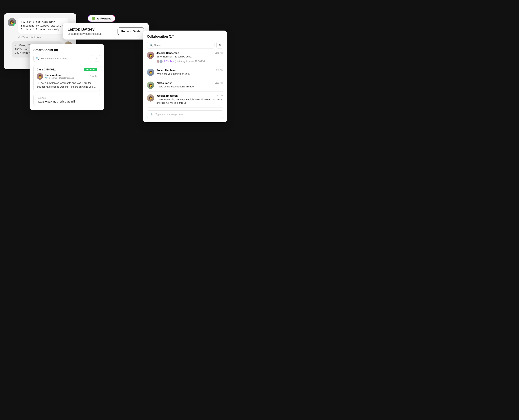 The image size is (519, 420). What do you see at coordinates (164, 83) in the screenshot?
I see `collab-name-3: Alexis Carter` at bounding box center [164, 83].